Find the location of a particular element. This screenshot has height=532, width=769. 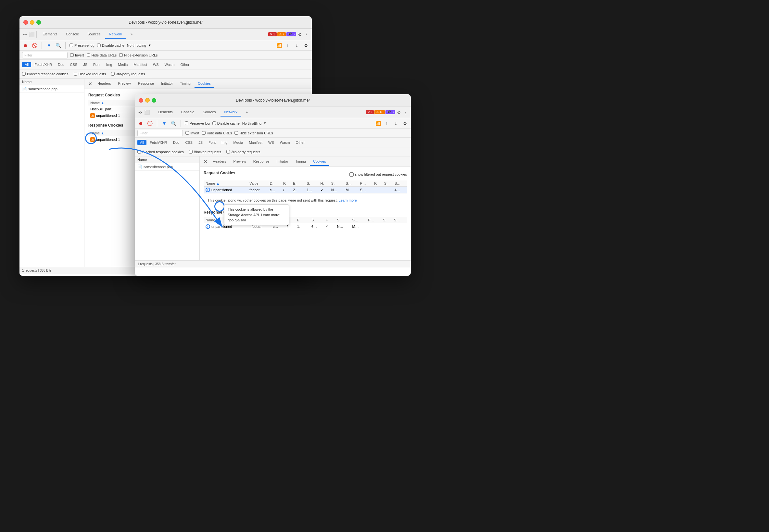

settings-icon-back: ⚙ is located at coordinates (300, 34).